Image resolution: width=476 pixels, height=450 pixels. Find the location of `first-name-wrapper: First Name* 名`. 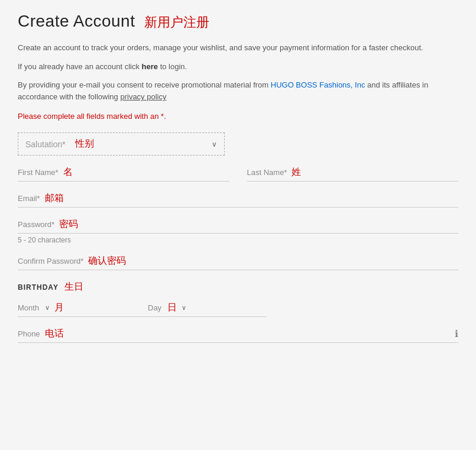

first-name-wrapper: First Name* 名 is located at coordinates (124, 174).